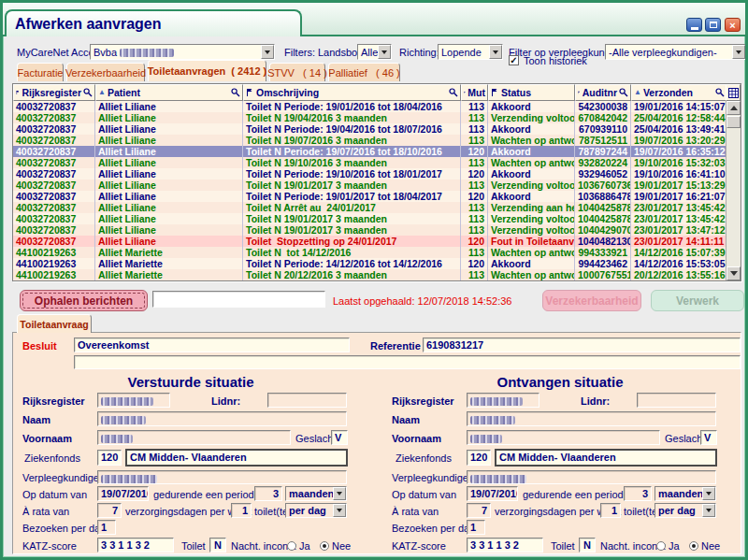  I want to click on tab-palliatief: Palliatief ( 46 ), so click(365, 72).